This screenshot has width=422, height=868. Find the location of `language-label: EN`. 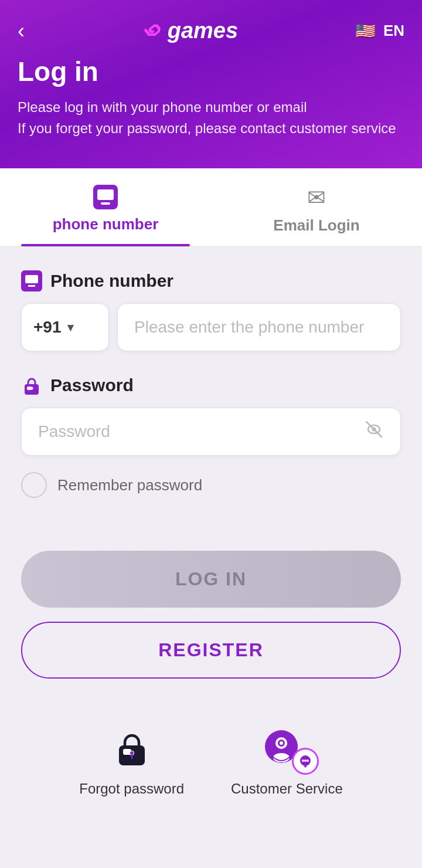

language-label: EN is located at coordinates (394, 30).